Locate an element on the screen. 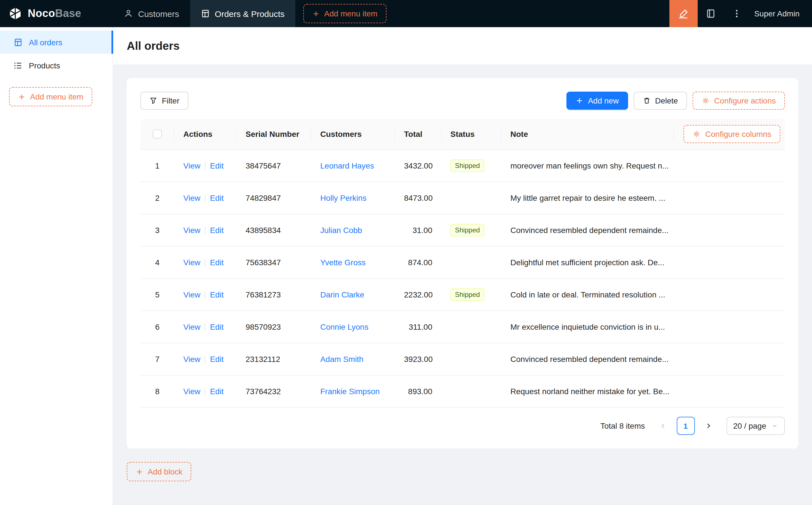 The width and height of the screenshot is (812, 505). add-new-button: Add new is located at coordinates (597, 101).